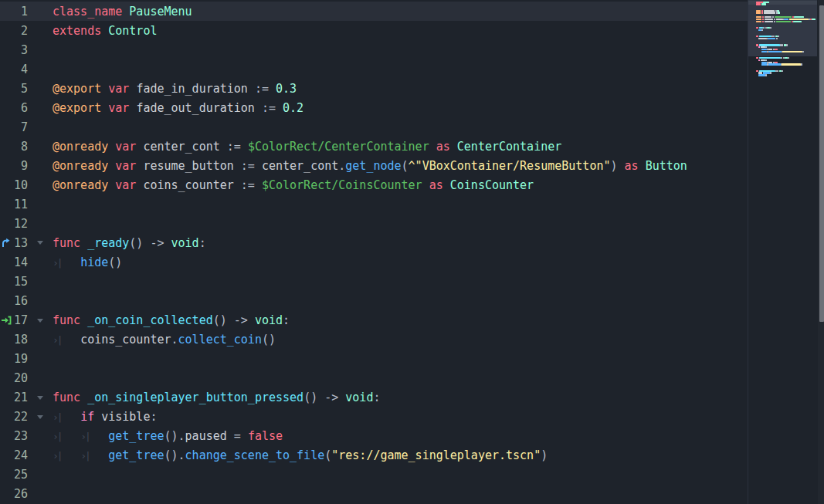 This screenshot has width=824, height=504. I want to click on code-line: 12, so click(374, 224).